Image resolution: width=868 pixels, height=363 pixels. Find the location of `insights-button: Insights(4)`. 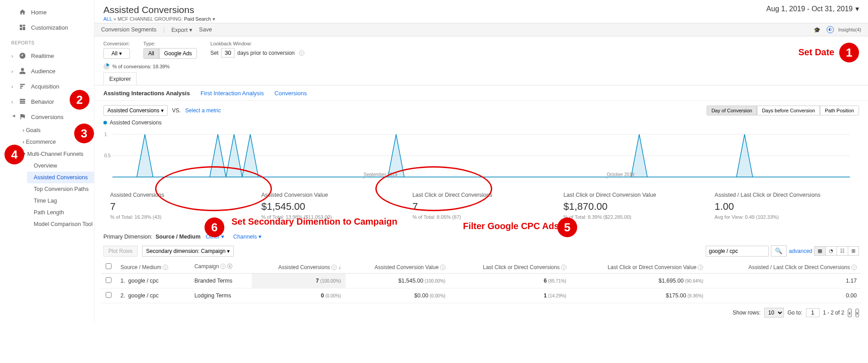

insights-button: Insights(4) is located at coordinates (850, 30).